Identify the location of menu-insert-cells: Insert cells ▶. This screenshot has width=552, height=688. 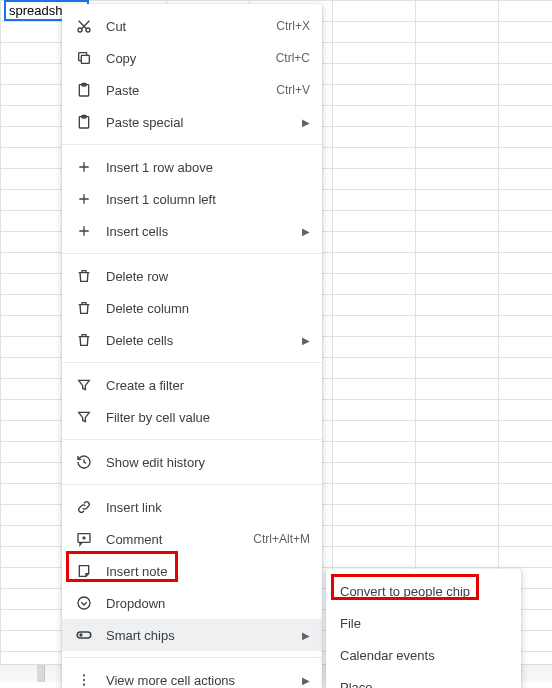
(192, 231).